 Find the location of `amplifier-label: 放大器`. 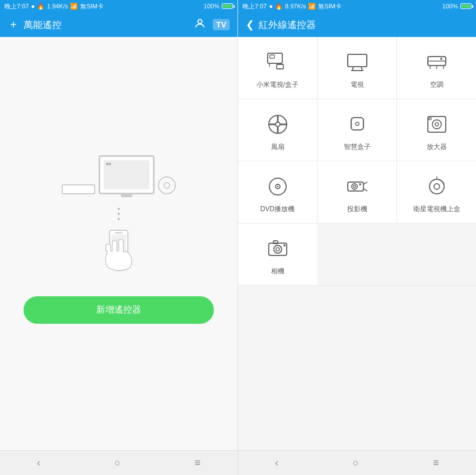

amplifier-label: 放大器 is located at coordinates (437, 147).